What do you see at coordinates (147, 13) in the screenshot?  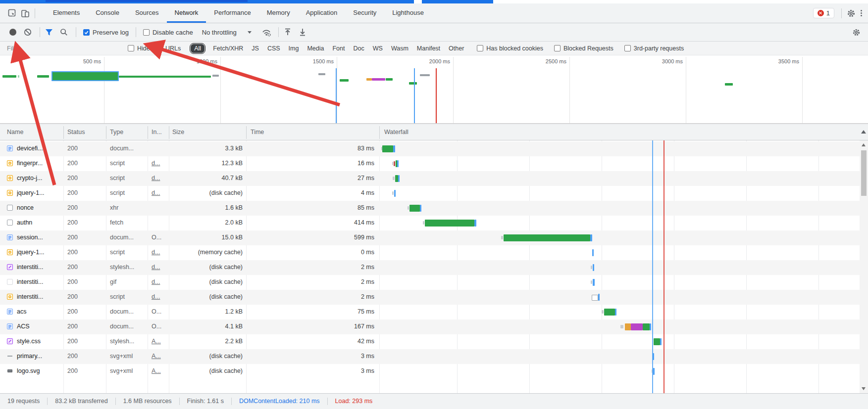 I see `tab-sources: Sources` at bounding box center [147, 13].